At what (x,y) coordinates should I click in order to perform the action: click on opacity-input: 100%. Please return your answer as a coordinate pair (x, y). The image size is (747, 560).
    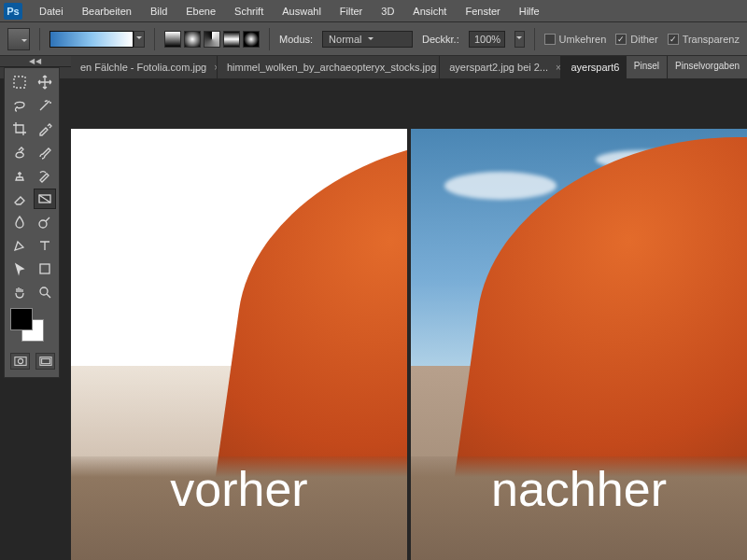
    Looking at the image, I should click on (487, 39).